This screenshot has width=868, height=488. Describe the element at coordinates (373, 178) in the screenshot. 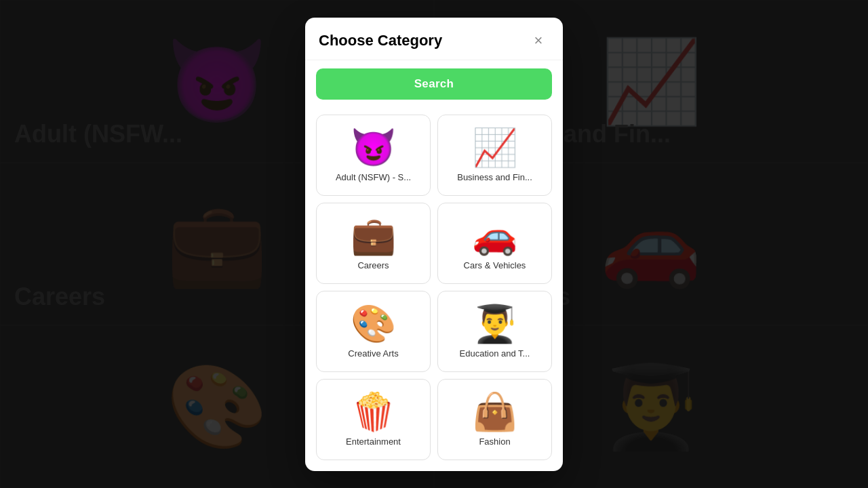

I see `label-adult-nsfw: Adult (NSFW) - S...` at that location.